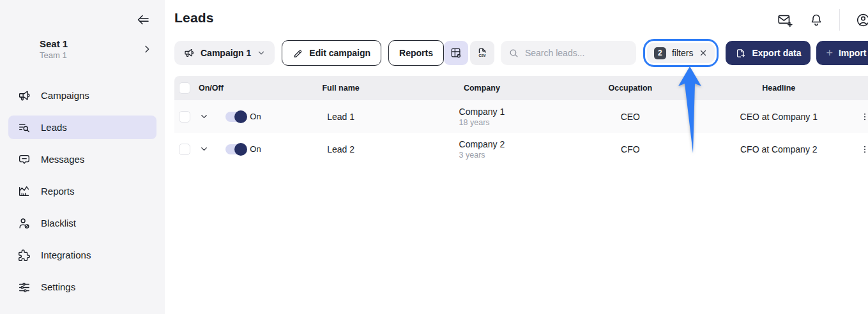 Image resolution: width=868 pixels, height=314 pixels. I want to click on puzzle-icon, so click(24, 255).